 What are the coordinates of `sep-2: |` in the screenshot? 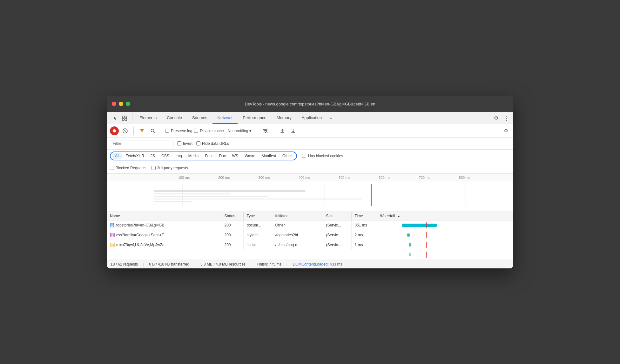 It's located at (195, 264).